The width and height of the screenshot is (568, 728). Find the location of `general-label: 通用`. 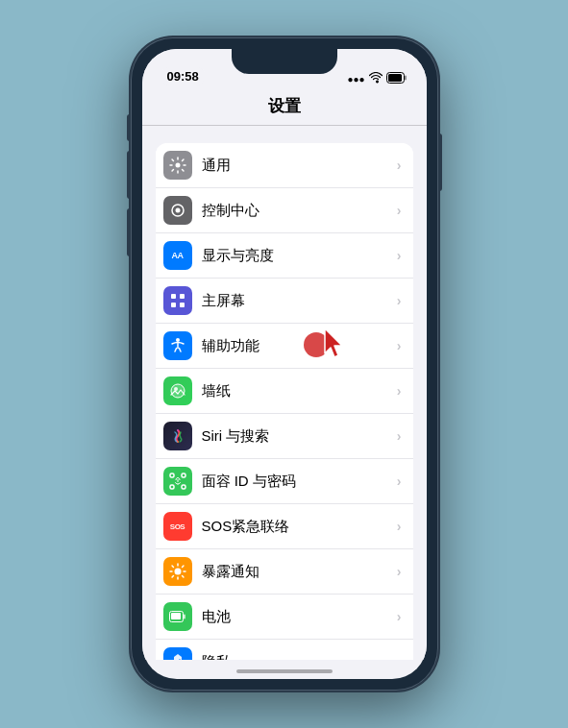

general-label: 通用 is located at coordinates (300, 165).